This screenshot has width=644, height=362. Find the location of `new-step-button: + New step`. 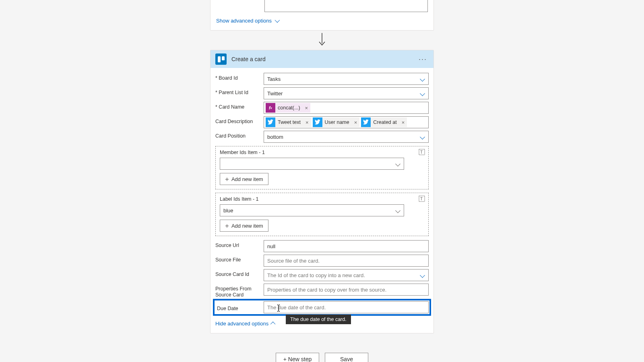

new-step-button: + New step is located at coordinates (297, 357).